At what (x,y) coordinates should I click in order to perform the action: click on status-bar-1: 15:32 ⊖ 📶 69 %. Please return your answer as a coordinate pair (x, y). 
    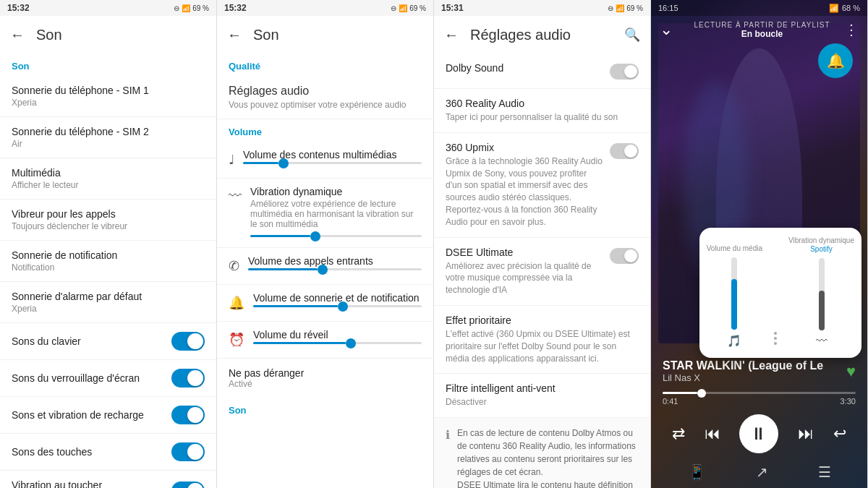
    Looking at the image, I should click on (109, 8).